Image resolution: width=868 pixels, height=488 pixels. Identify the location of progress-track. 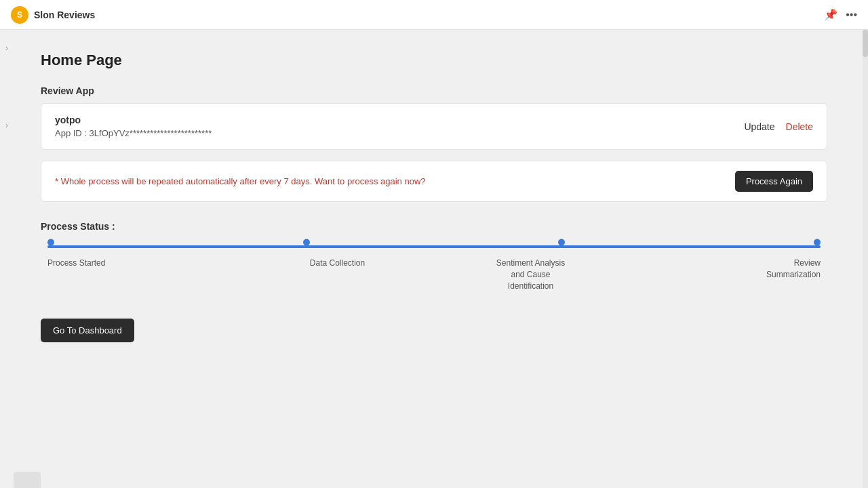
(434, 247).